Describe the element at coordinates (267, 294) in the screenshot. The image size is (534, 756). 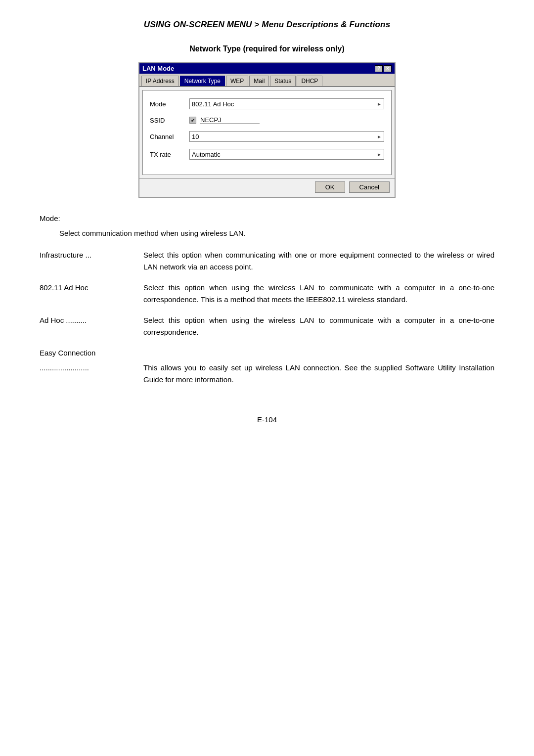
I see `desc-row-80211adhoc: 802.11 Ad Hoc Select this option when us…` at that location.